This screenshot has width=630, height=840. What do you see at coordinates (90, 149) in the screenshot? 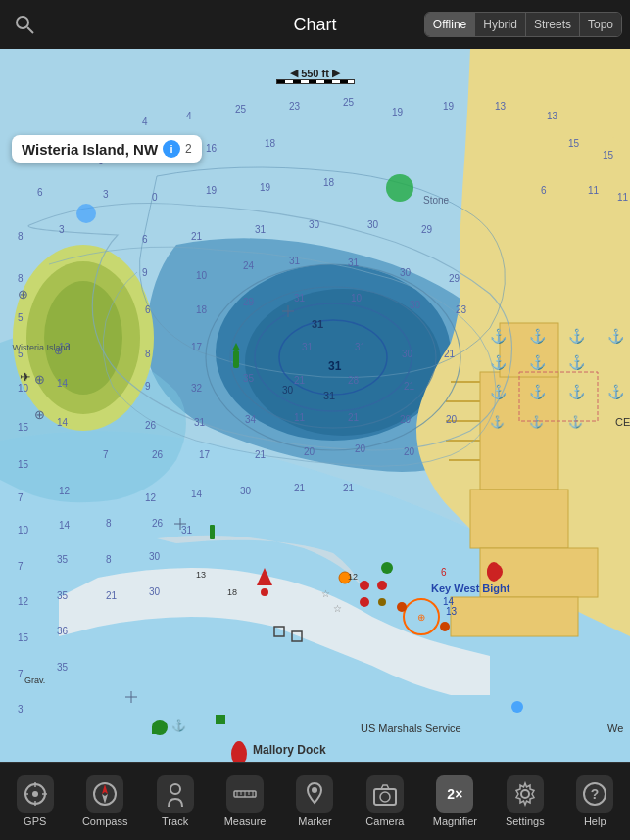
I see `location-name: Wisteria Island, NW` at bounding box center [90, 149].